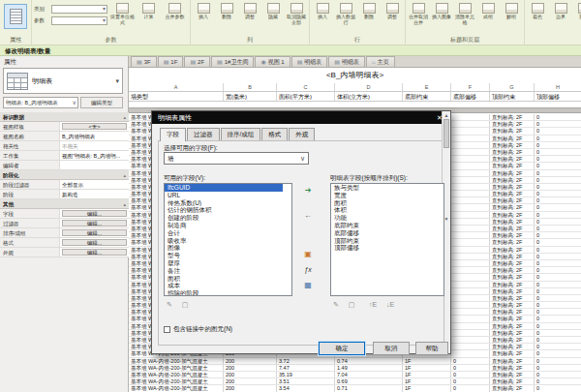 The height and width of the screenshot is (392, 581). Describe the element at coordinates (306, 87) in the screenshot. I see `column-letter: C` at that location.